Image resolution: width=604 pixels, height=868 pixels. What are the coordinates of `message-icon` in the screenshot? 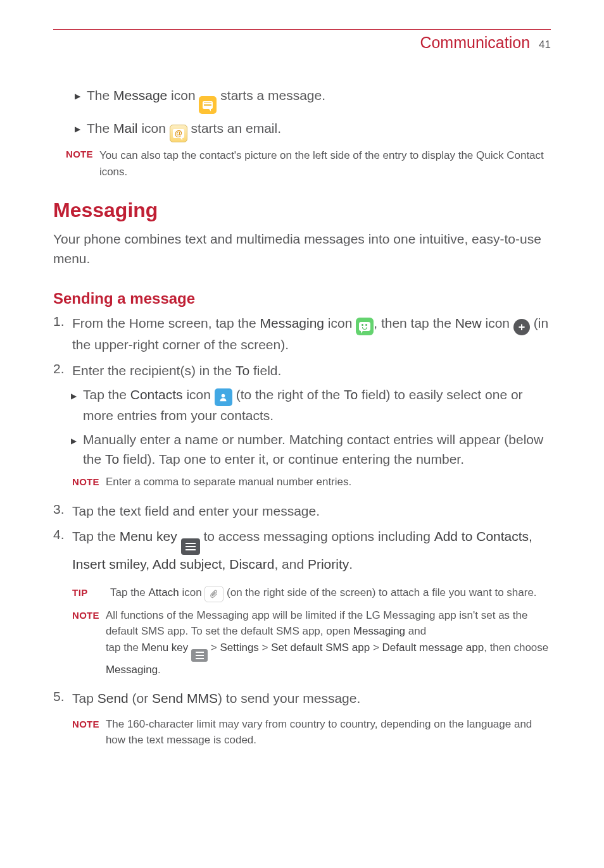 It's located at (208, 105).